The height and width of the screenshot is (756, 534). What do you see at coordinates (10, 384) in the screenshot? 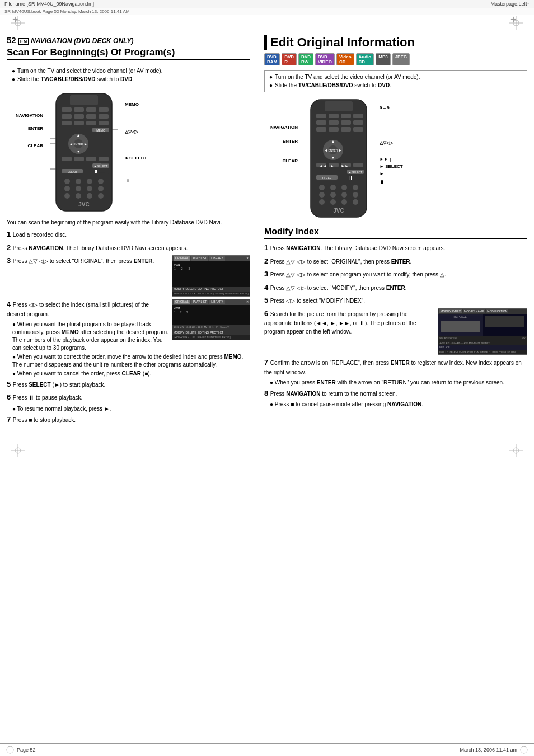
I see `step-num-5: 5` at bounding box center [10, 384].